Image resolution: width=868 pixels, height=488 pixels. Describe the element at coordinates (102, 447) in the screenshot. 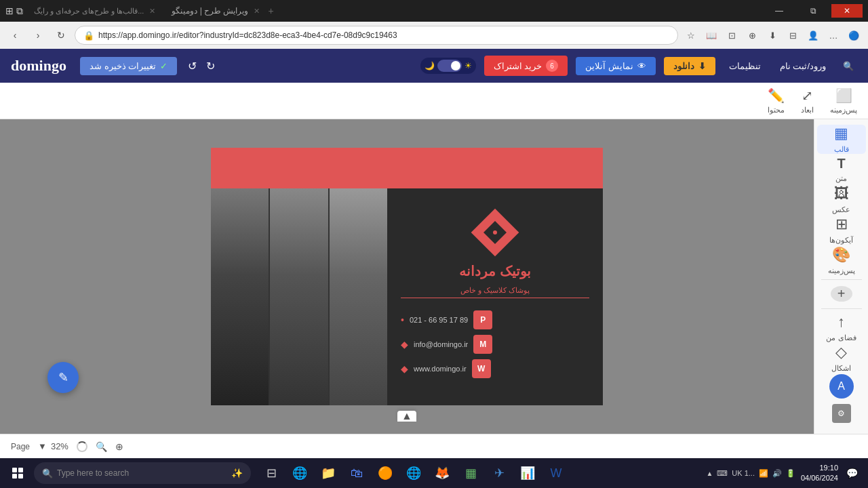

I see `zoom-out-button: 🔍` at that location.